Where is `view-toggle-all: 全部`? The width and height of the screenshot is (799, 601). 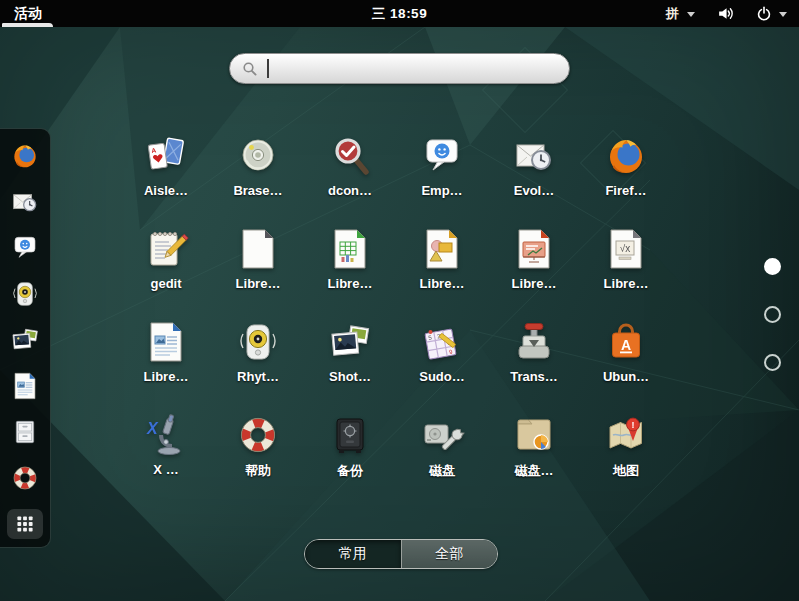 view-toggle-all: 全部 is located at coordinates (450, 554).